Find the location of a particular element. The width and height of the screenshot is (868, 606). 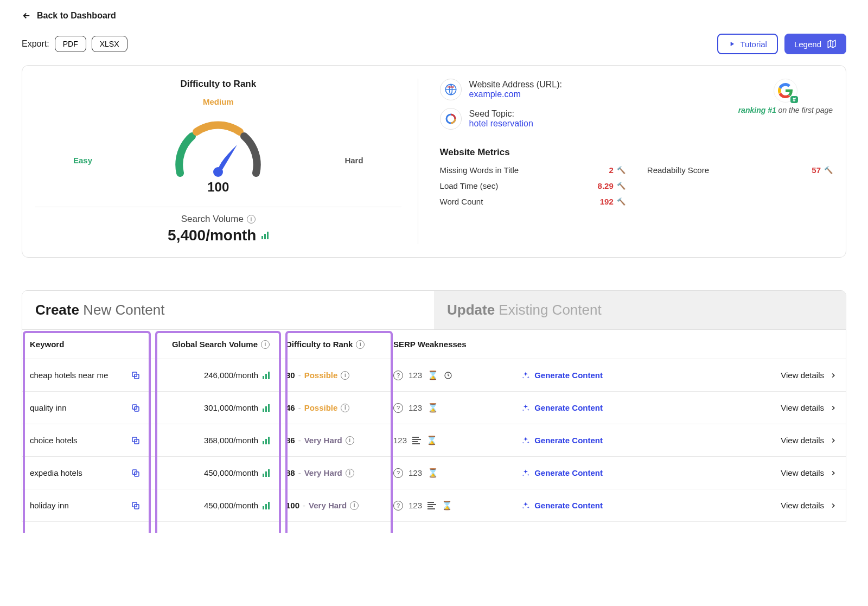

gauge-easy-label: Easy is located at coordinates (82, 161).